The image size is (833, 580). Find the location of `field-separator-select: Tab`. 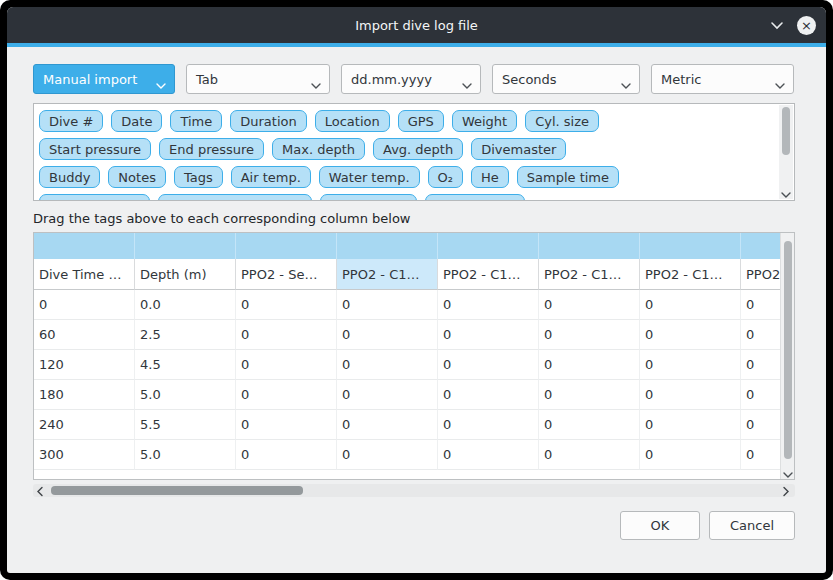

field-separator-select: Tab is located at coordinates (258, 79).